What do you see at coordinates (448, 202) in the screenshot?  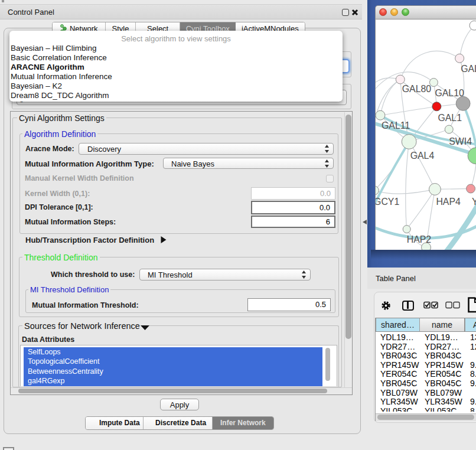 I see `svg-text: HAP4` at bounding box center [448, 202].